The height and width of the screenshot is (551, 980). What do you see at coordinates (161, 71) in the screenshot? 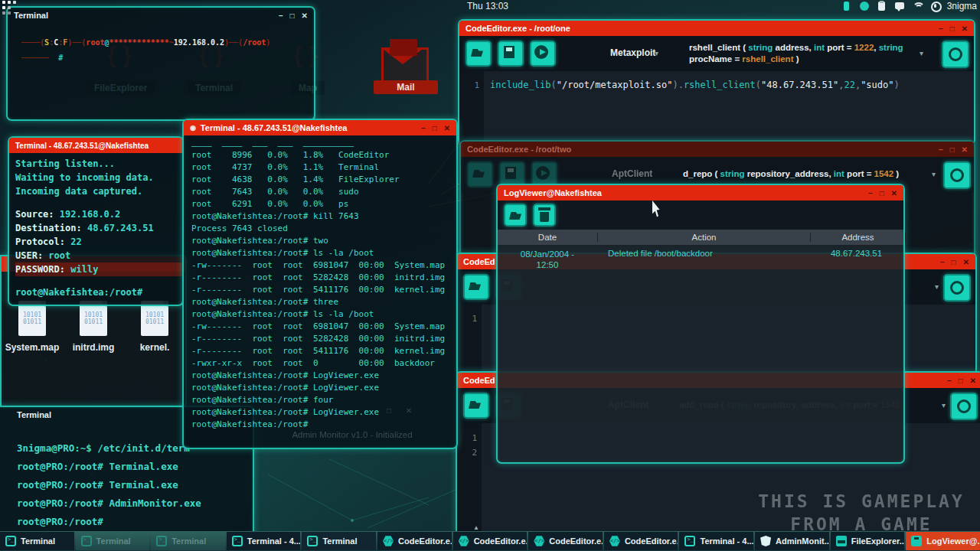
I see `terminal-content: ────(S:C:F)──(root@*************~192.168…` at bounding box center [161, 71].